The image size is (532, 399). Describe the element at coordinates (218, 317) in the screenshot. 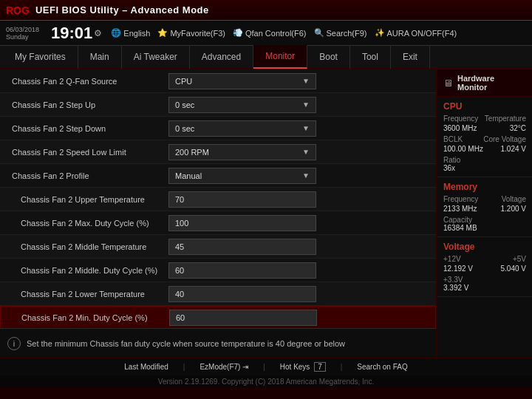

I see `setting-row: Chassis Fan 2 Min. Duty Cycle (%)60` at that location.